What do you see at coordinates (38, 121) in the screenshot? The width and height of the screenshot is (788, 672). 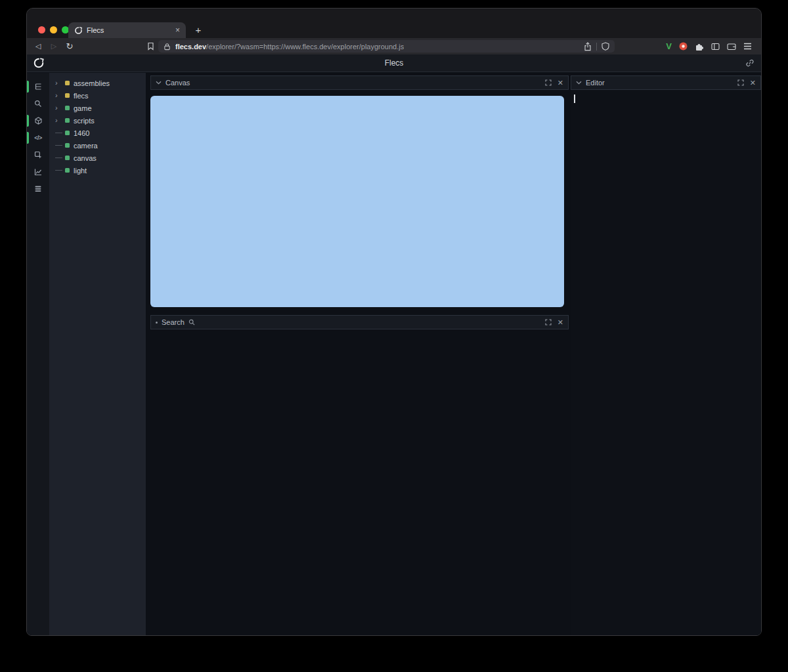 I see `sidebar-item-assets` at bounding box center [38, 121].